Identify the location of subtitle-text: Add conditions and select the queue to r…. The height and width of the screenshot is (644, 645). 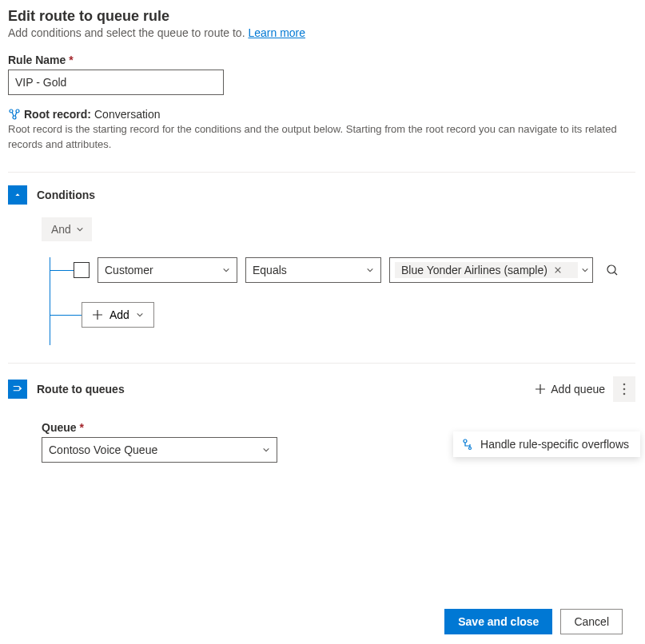
(128, 33).